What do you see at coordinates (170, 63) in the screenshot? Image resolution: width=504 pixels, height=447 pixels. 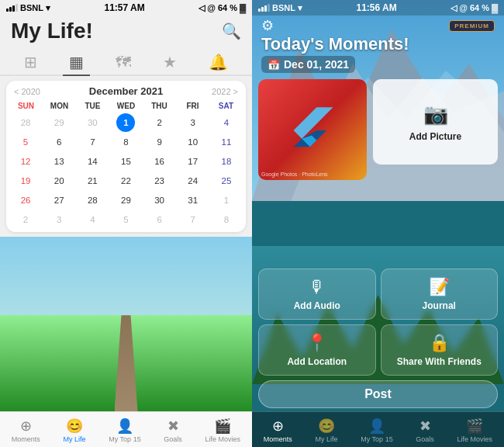 I see `tab-star: ★` at bounding box center [170, 63].